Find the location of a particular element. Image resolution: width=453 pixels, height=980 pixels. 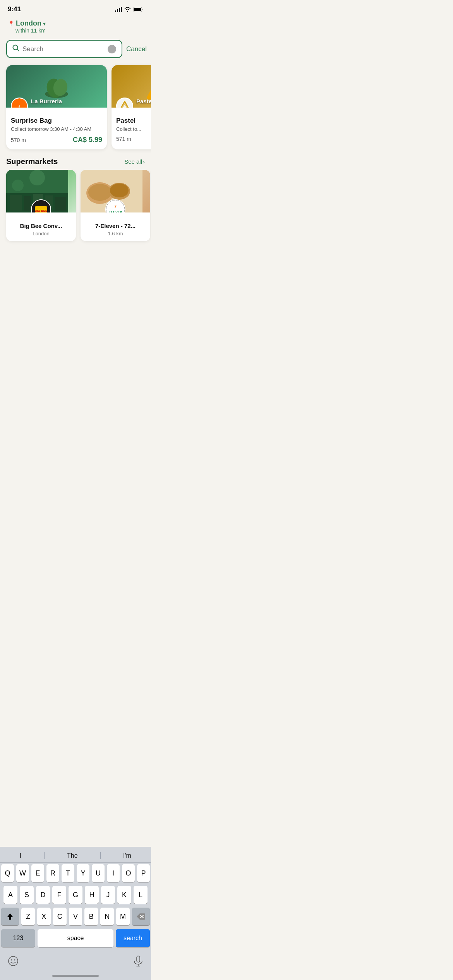

store-card-pastel: Pastel Pastel Collect to... 571 m is located at coordinates (131, 107).